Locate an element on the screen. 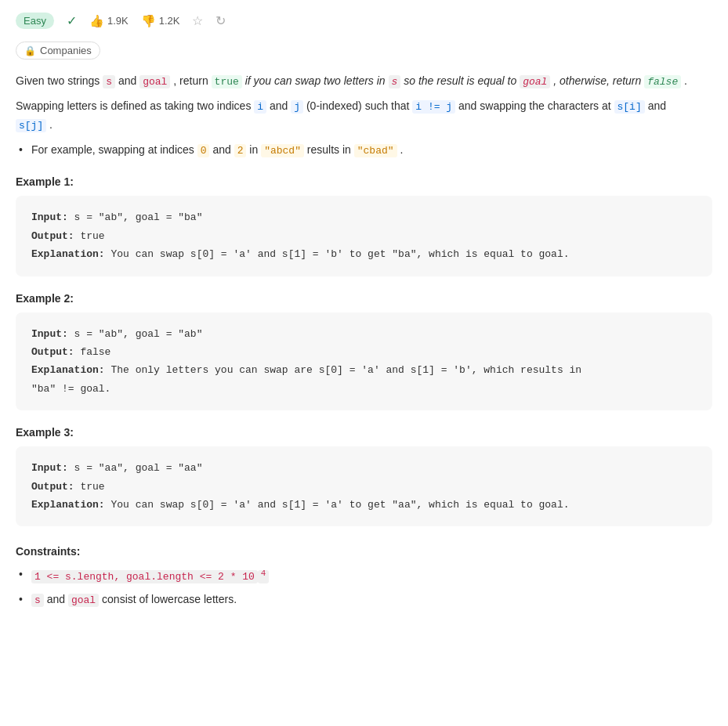 This screenshot has width=728, height=726. true-kw: true is located at coordinates (227, 81).